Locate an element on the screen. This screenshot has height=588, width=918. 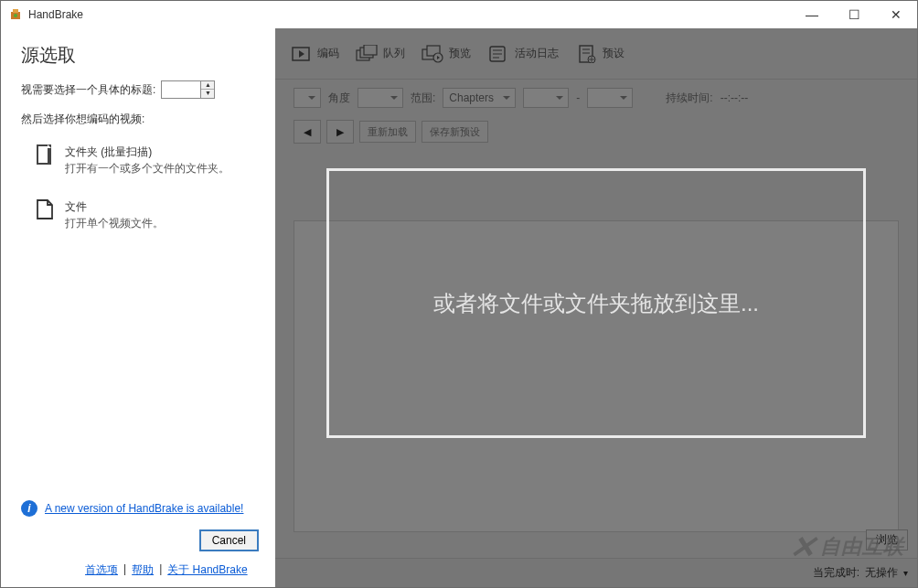
app-icon is located at coordinates (16, 15).